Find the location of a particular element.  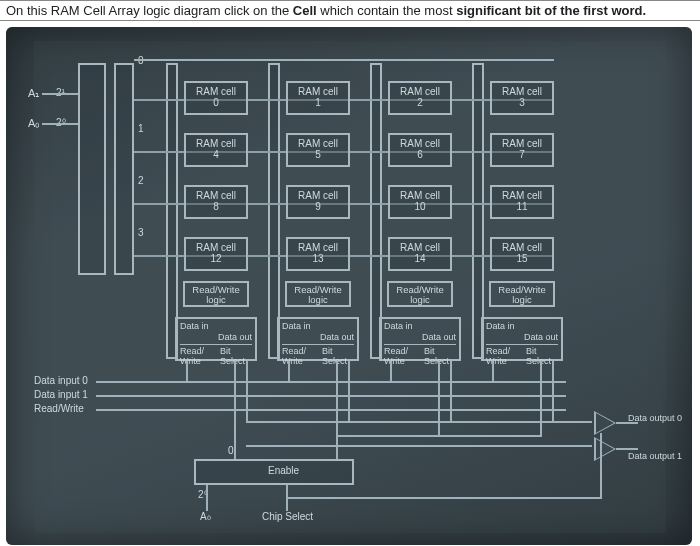

address-a0-label: A₀ is located at coordinates (34, 124).